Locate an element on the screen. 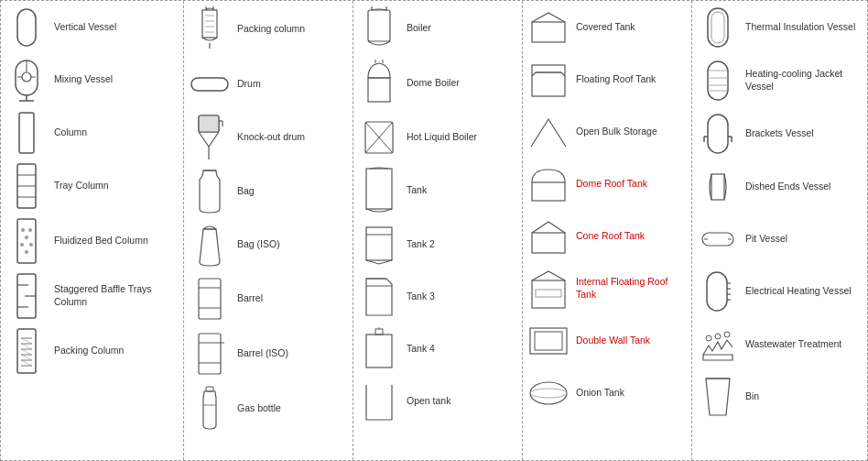 The image size is (868, 461). item-double-wall-tank: Double Wall Tank is located at coordinates (607, 341).